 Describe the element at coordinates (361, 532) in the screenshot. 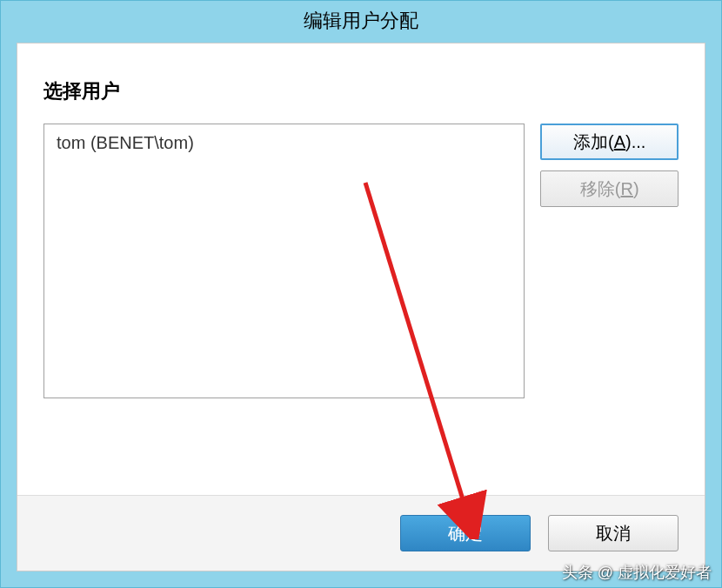

I see `dialog-footer: 确定 取消` at that location.